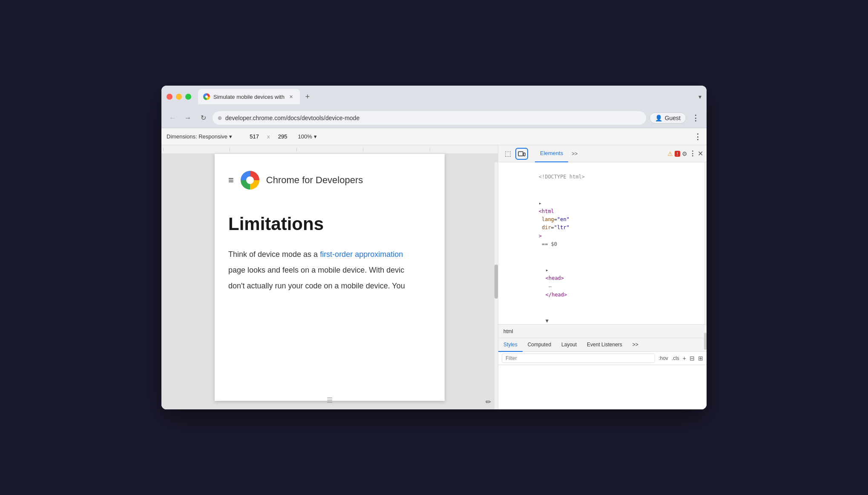 This screenshot has width=868, height=495. I want to click on devtools-scrollbar, so click(705, 243).